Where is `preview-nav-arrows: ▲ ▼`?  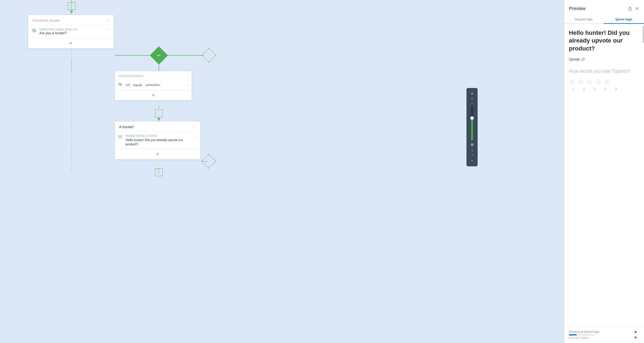 preview-nav-arrows: ▲ ▼ is located at coordinates (636, 334).